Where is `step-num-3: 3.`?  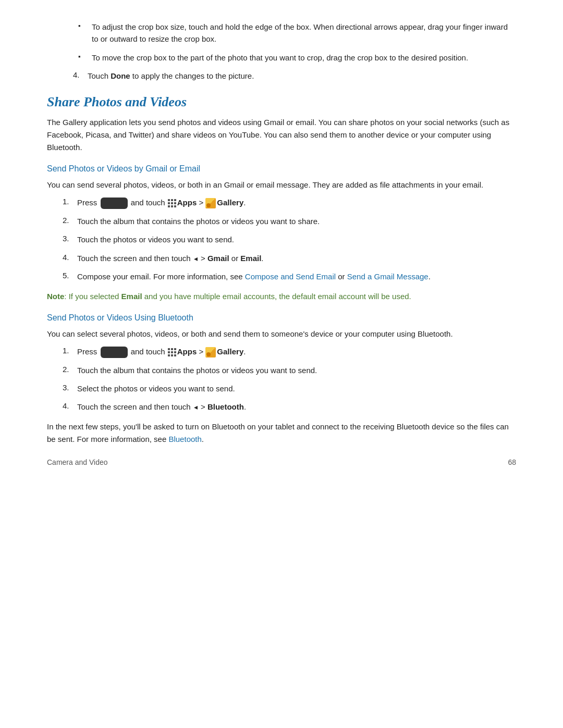 step-num-3: 3. is located at coordinates (70, 238).